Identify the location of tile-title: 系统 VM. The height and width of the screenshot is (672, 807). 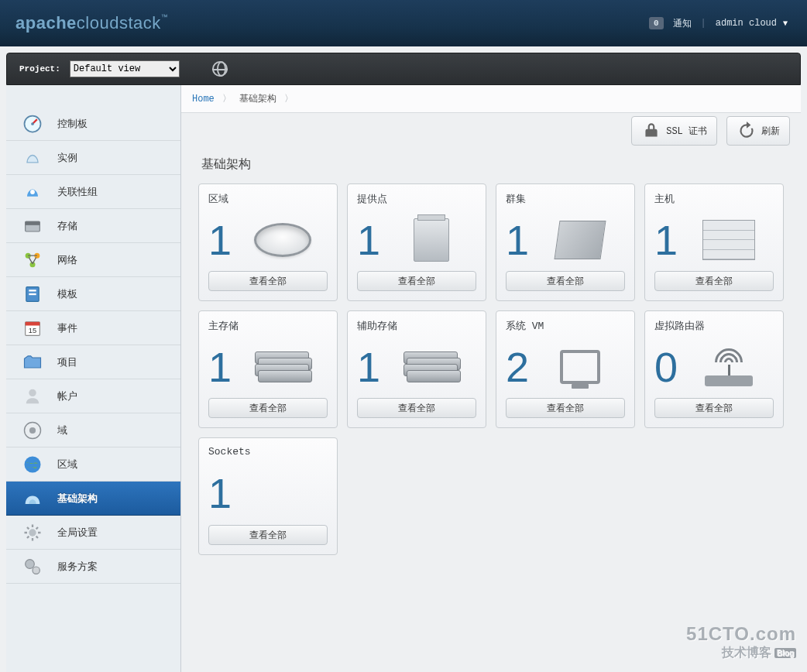
(565, 326).